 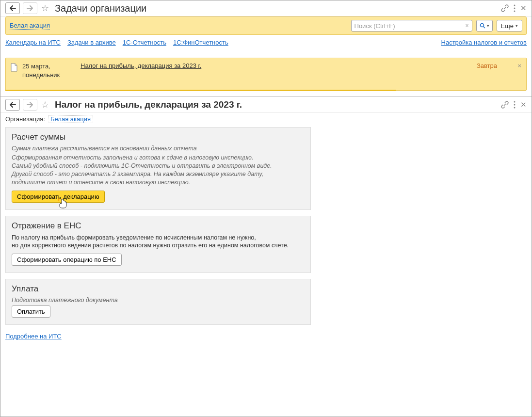 What do you see at coordinates (33, 337) in the screenshot?
I see `more-on-its-link: Подробнее на ИТС` at bounding box center [33, 337].